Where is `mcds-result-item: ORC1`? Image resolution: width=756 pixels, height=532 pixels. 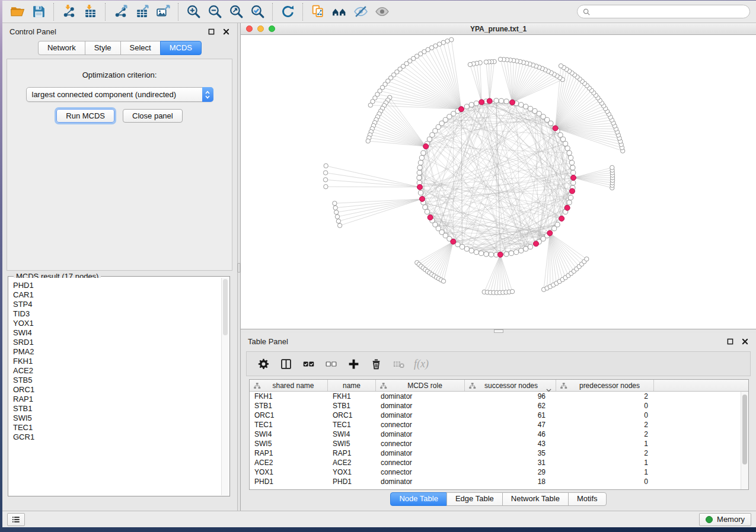
mcds-result-item: ORC1 is located at coordinates (117, 390).